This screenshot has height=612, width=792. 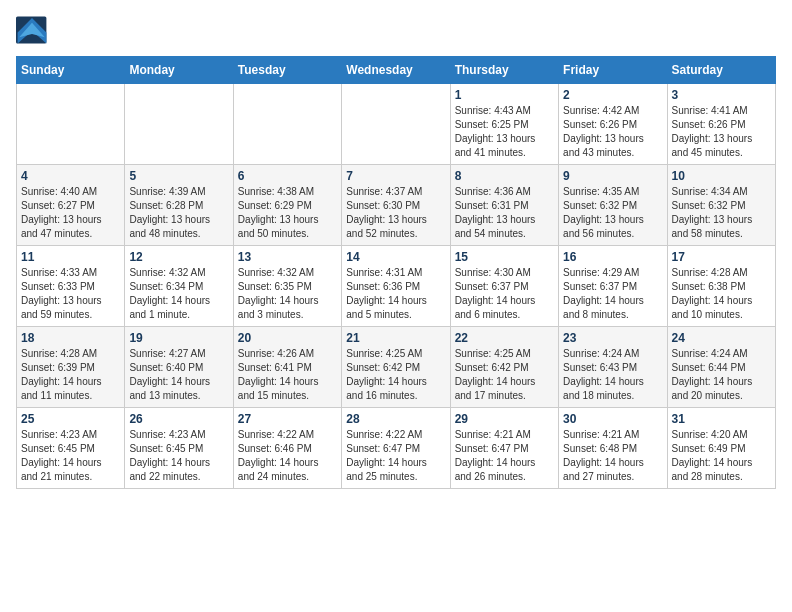 What do you see at coordinates (71, 70) in the screenshot?
I see `day-header-sunday: Sunday` at bounding box center [71, 70].